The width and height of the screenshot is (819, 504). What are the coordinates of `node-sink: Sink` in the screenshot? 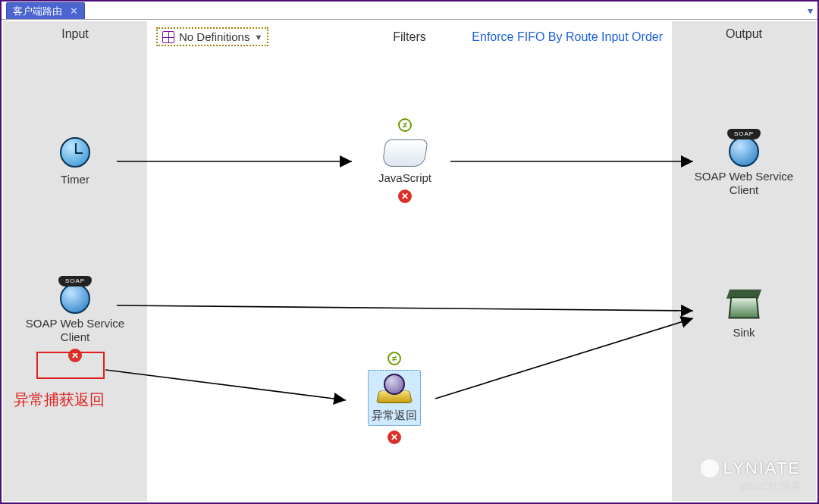 It's located at (744, 314).